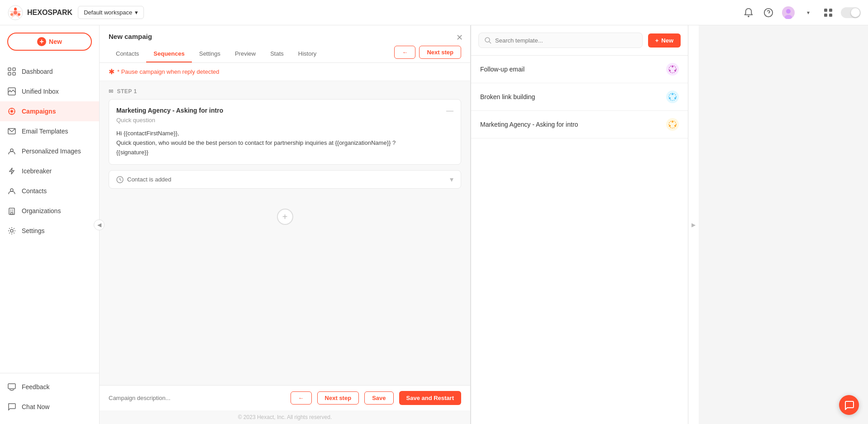  I want to click on trigger-row: Contact is added ▾, so click(285, 179).